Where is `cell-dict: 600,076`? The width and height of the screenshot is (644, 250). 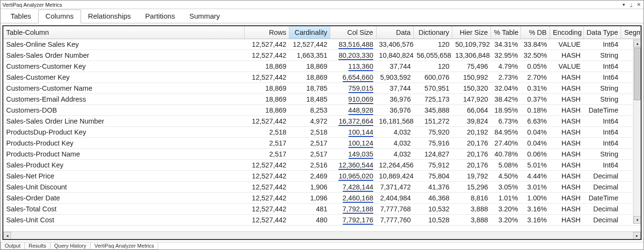
cell-dict: 600,076 is located at coordinates (433, 77).